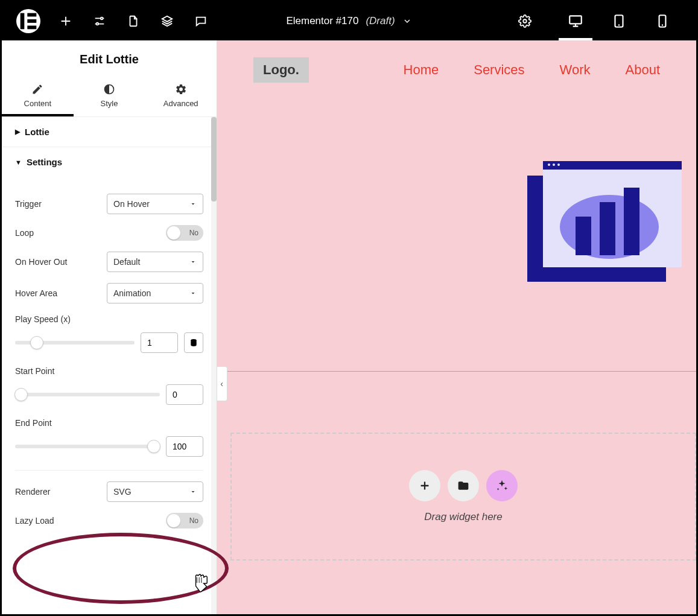 Image resolution: width=698 pixels, height=616 pixels. What do you see at coordinates (109, 97) in the screenshot?
I see `panel-tabs: Content Style Advanced` at bounding box center [109, 97].